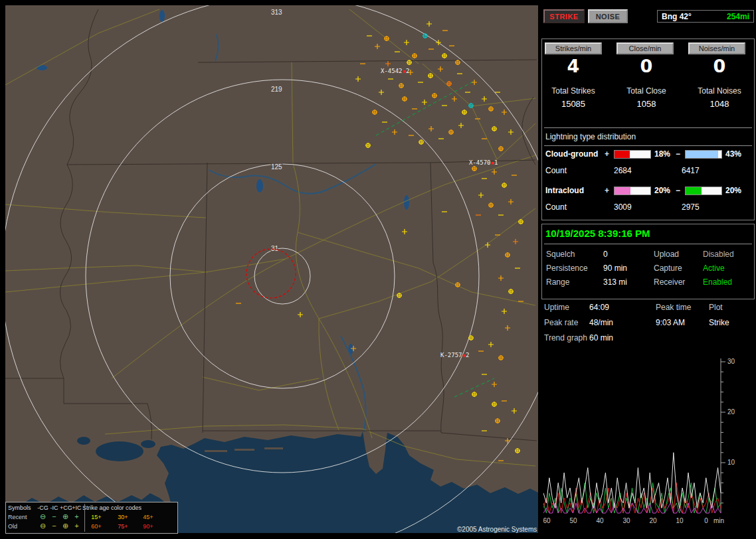  What do you see at coordinates (736, 191) in the screenshot?
I see `ic-minus-pct: 20%` at bounding box center [736, 191].